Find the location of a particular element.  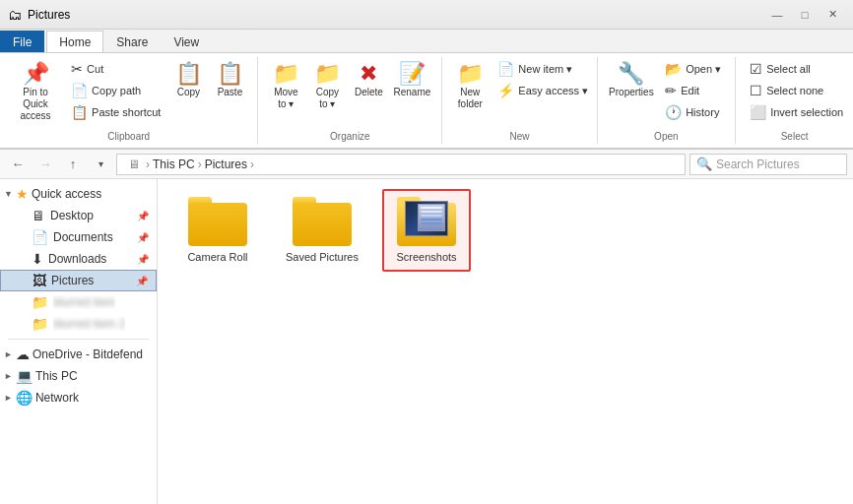

copy-path-icon: 📄 is located at coordinates (79, 91).